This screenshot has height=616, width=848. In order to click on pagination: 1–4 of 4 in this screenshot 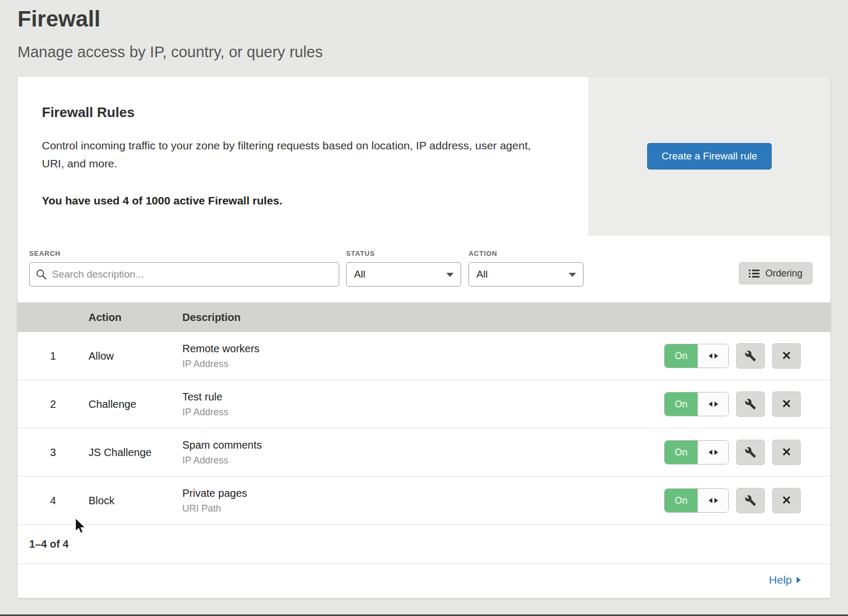, I will do `click(424, 544)`.